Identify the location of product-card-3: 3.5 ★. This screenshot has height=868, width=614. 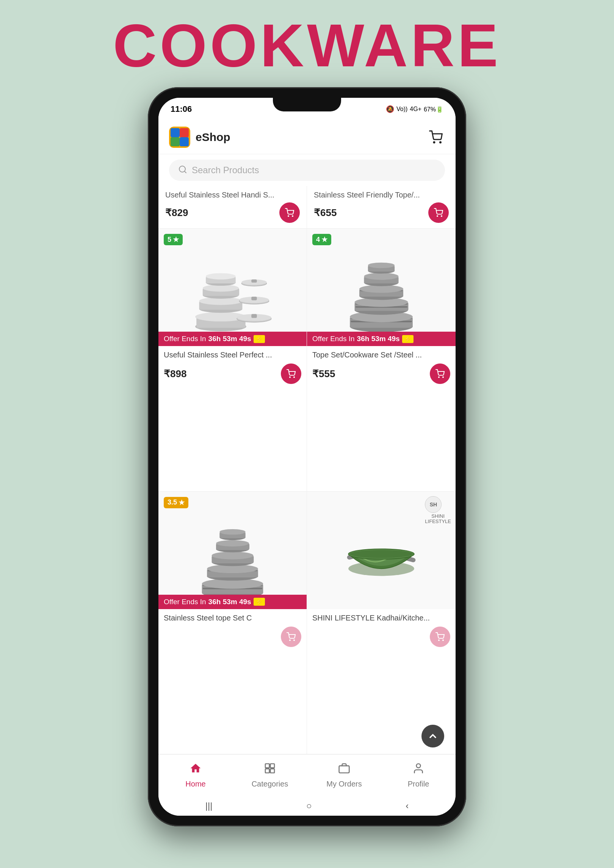
(233, 623).